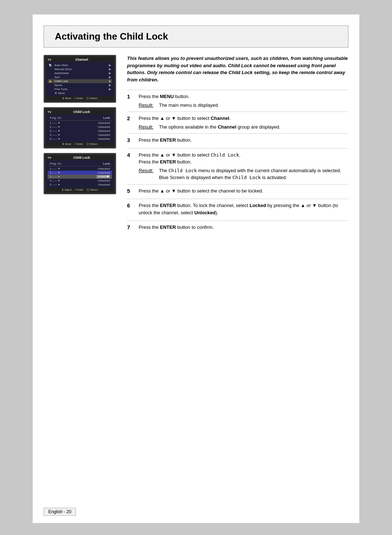 This screenshot has height=535, width=392. I want to click on ch-row-3-1: 1 ----- ✦ Unlocked, so click(80, 169).